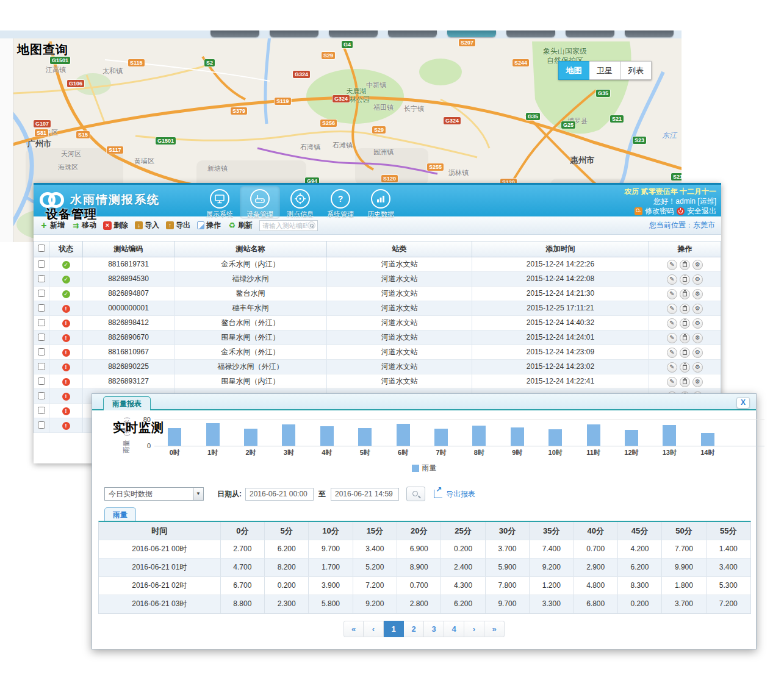 The image size is (784, 686). Describe the element at coordinates (461, 494) in the screenshot. I see `export-report-link: 导出报表` at that location.